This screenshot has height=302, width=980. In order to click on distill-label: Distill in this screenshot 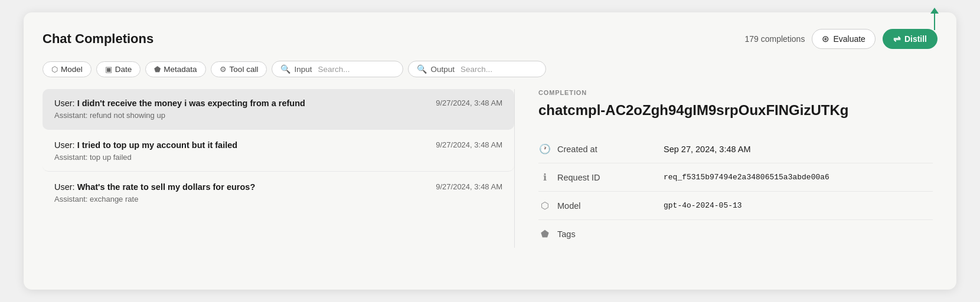, I will do `click(916, 39)`.